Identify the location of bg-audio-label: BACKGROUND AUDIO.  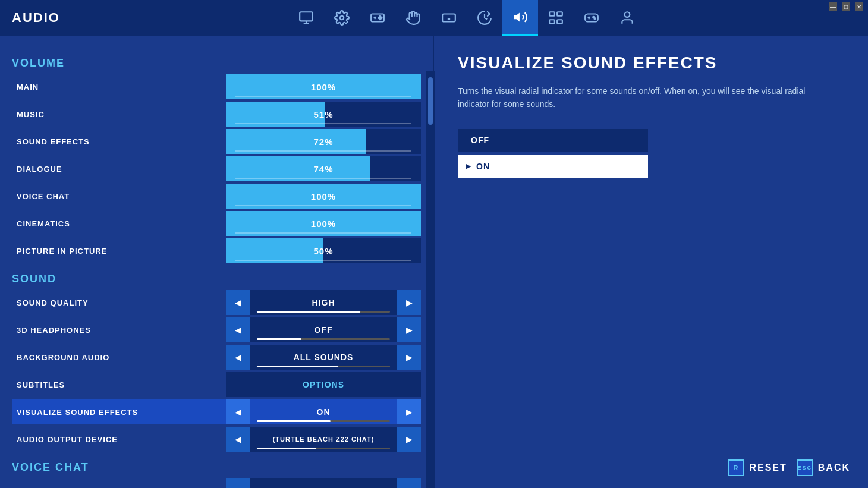
(119, 358).